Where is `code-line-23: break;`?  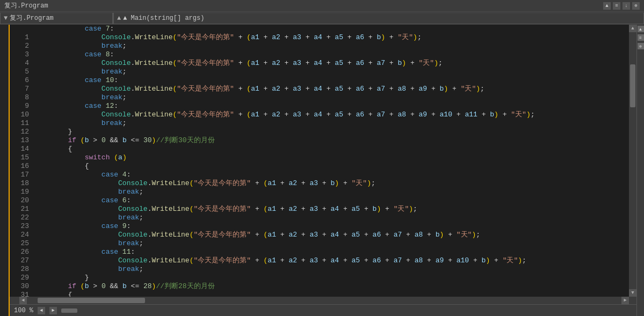
code-line-23: break; is located at coordinates (332, 218).